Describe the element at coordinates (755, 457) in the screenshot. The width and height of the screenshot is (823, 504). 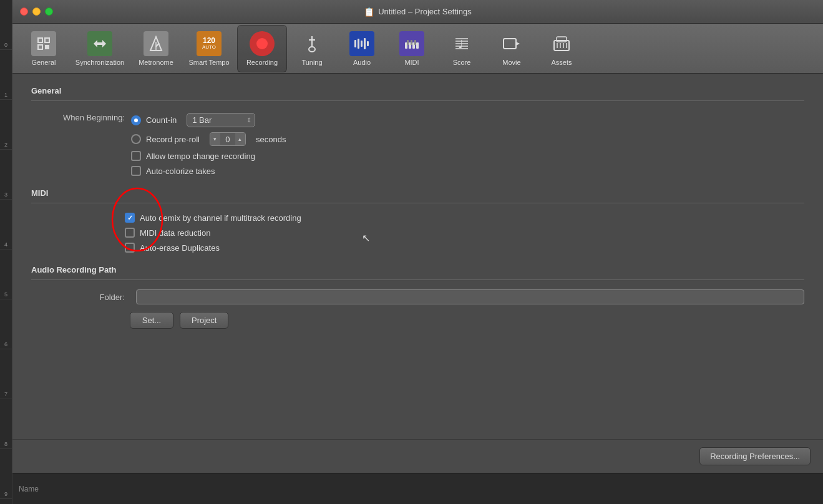
I see `recording-preferences-button: Recording Preferences...` at that location.